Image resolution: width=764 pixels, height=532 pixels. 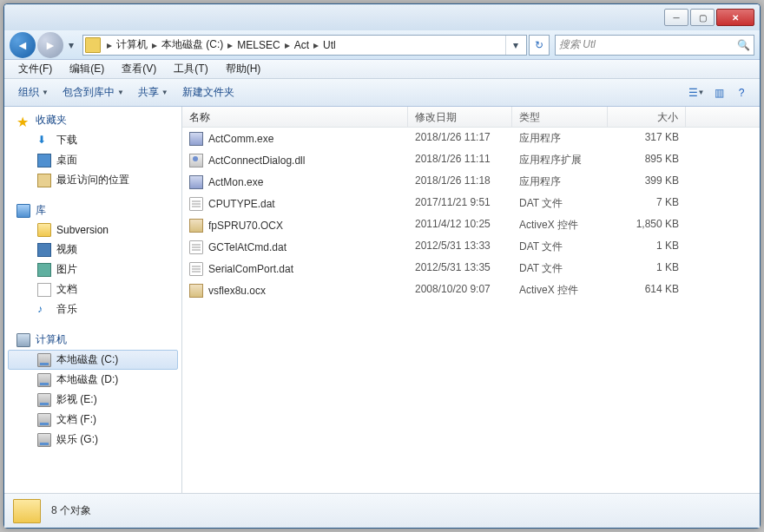 I want to click on status-text: 8 个对象, so click(x=71, y=510).